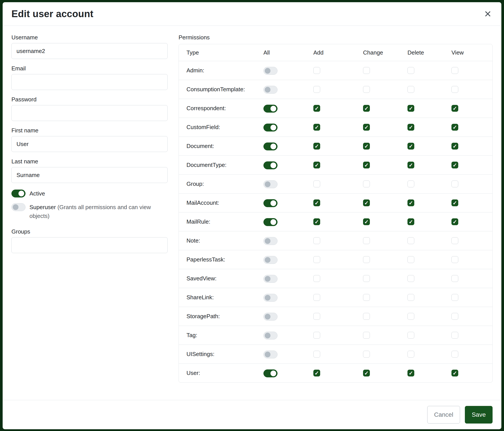 The height and width of the screenshot is (431, 504). Describe the element at coordinates (90, 113) in the screenshot. I see `password-input` at that location.